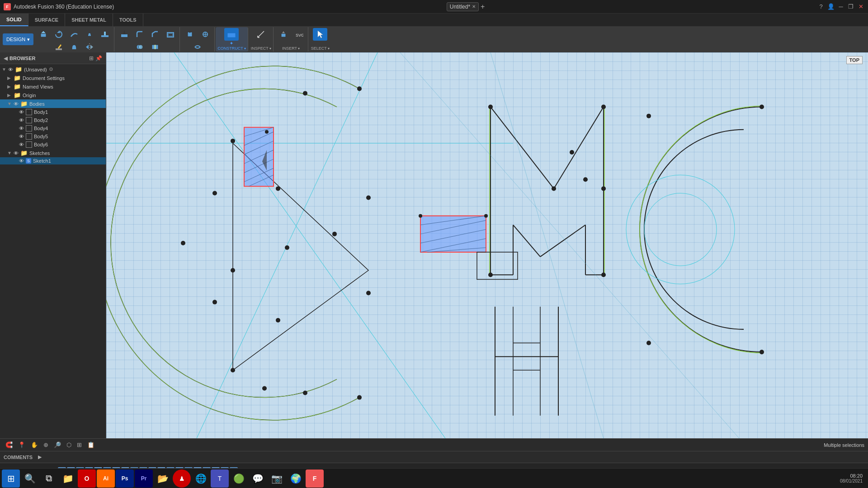 The image size is (868, 488). What do you see at coordinates (491, 107) in the screenshot?
I see `m-pt1` at bounding box center [491, 107].